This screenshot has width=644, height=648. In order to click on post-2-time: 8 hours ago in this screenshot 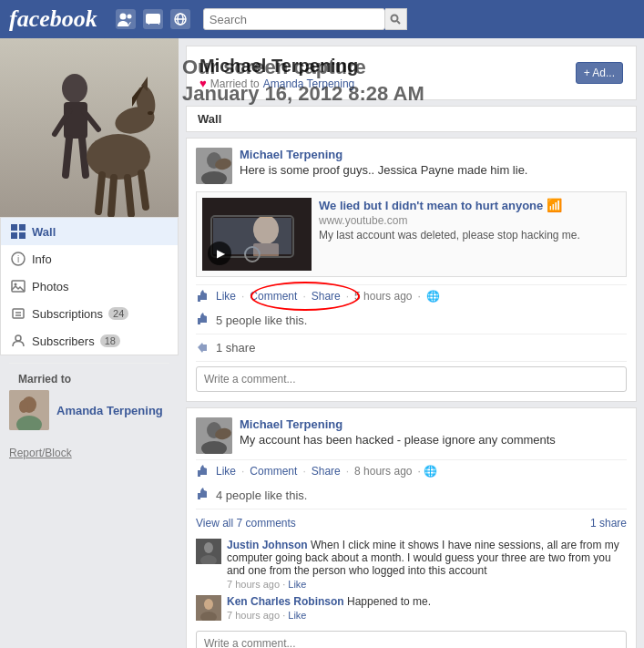, I will do `click(383, 471)`.